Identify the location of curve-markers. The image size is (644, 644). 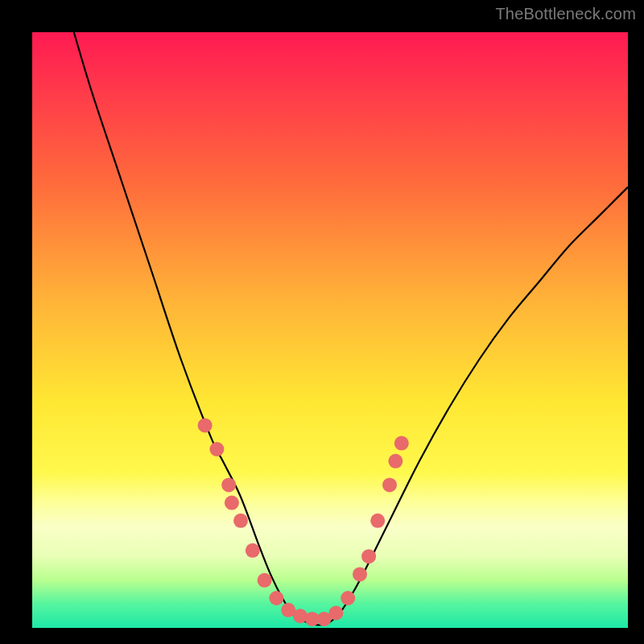
(303, 522).